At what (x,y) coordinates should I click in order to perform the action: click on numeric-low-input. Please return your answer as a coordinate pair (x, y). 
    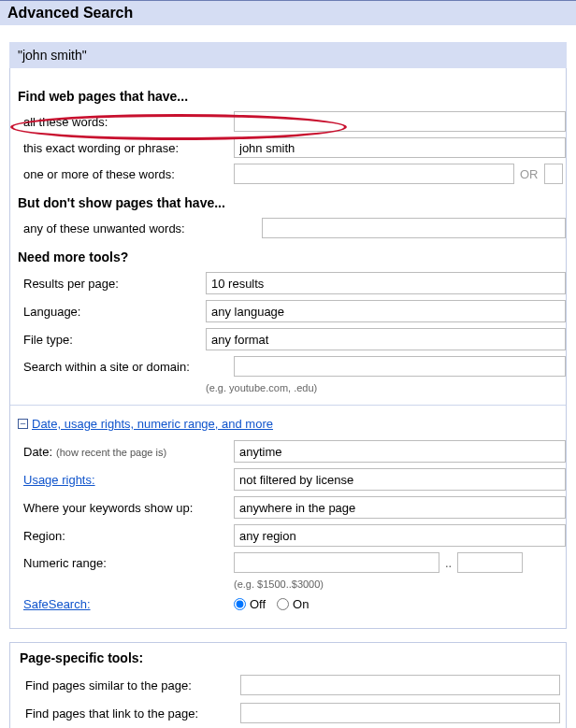
    Looking at the image, I should click on (337, 563).